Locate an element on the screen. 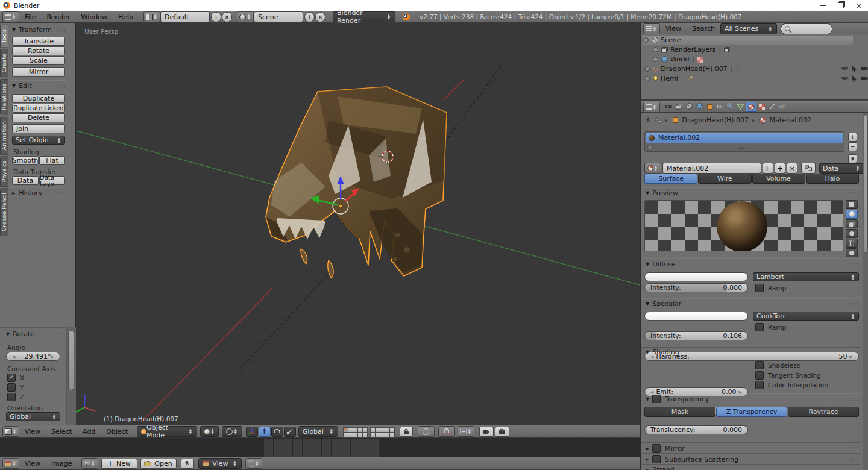 The height and width of the screenshot is (470, 868). image-pin-button is located at coordinates (187, 464).